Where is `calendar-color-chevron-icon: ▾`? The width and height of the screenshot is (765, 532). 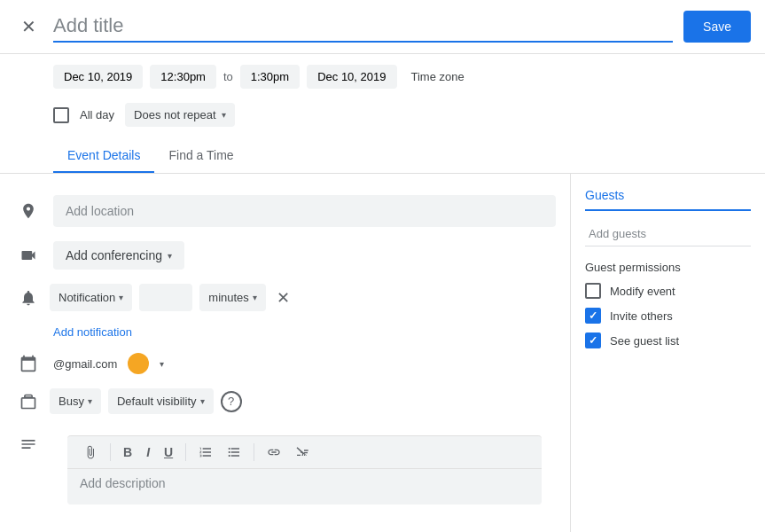
calendar-color-chevron-icon: ▾ is located at coordinates (161, 364).